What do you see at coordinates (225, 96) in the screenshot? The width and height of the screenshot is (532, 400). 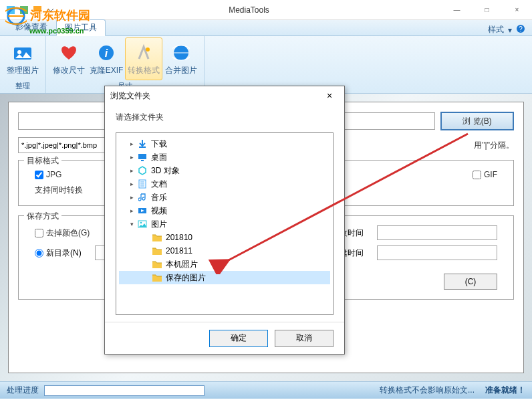 I see `dialog-titlebar: 浏览文件夹 ×` at bounding box center [225, 96].